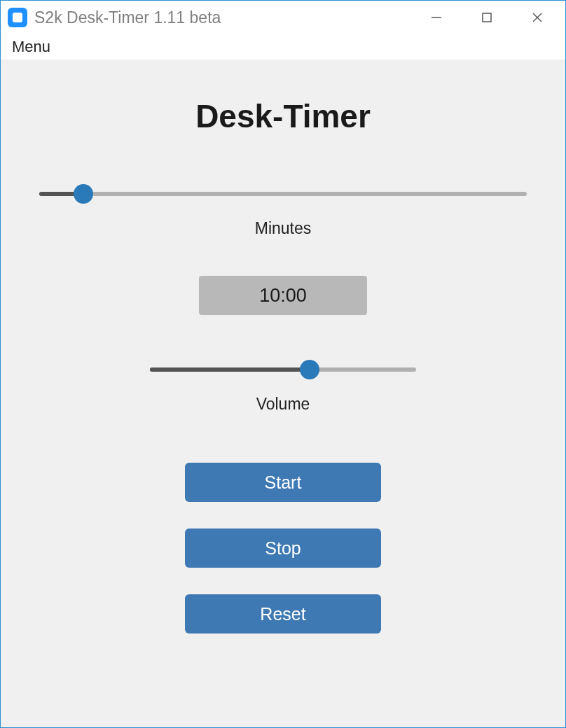 The height and width of the screenshot is (728, 566). Describe the element at coordinates (537, 18) in the screenshot. I see `close-button` at that location.